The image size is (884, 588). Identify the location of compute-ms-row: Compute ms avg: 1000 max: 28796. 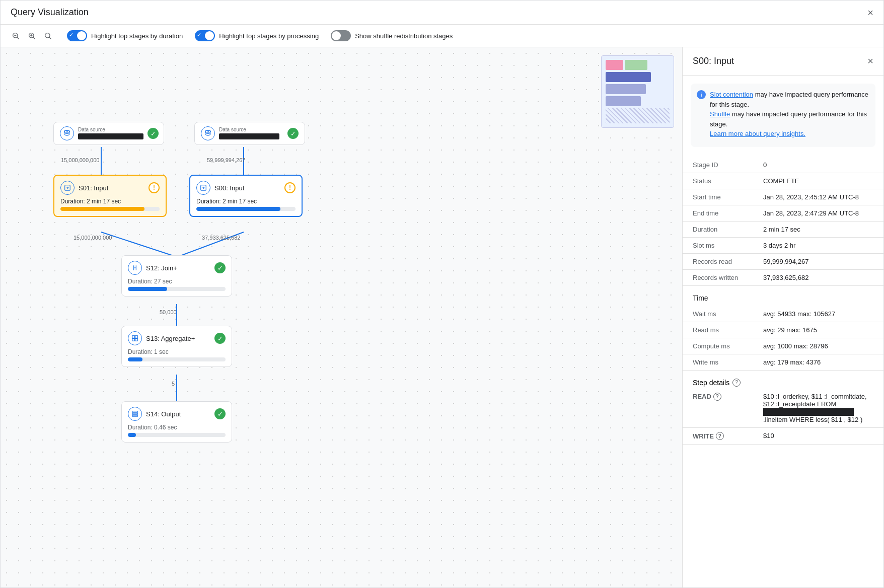
(783, 346).